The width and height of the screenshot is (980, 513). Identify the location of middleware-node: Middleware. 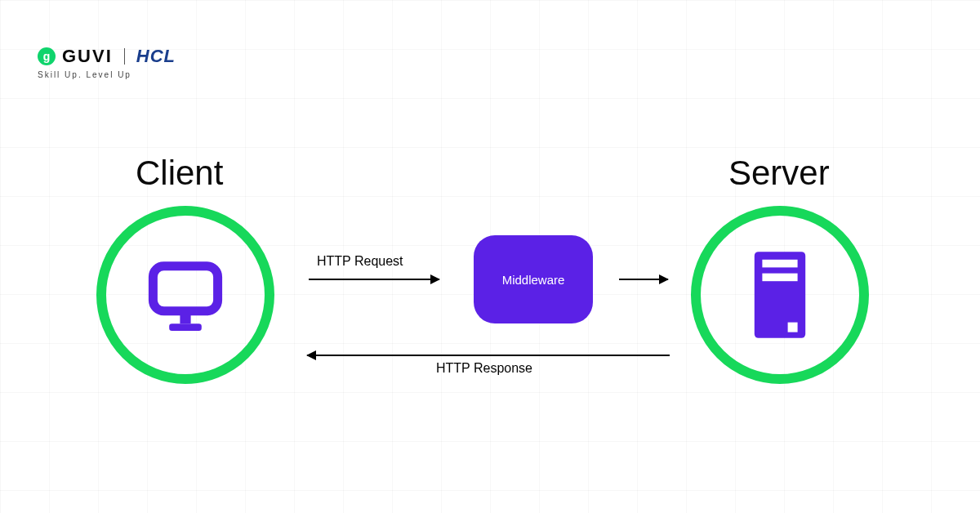
(533, 279).